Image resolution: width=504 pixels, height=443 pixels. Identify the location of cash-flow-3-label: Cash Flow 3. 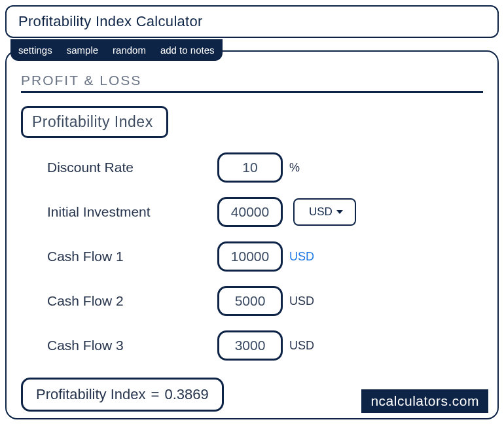
(132, 346).